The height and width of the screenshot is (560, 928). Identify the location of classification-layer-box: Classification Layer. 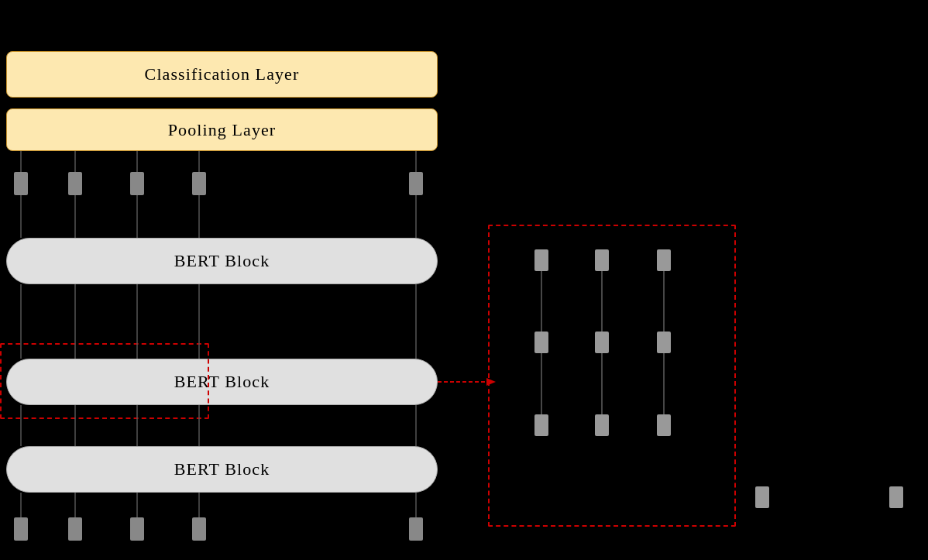
(222, 74).